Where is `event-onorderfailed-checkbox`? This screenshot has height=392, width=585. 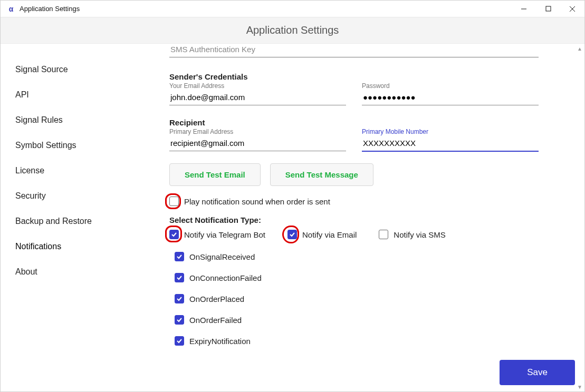
event-onorderfailed-checkbox is located at coordinates (179, 320).